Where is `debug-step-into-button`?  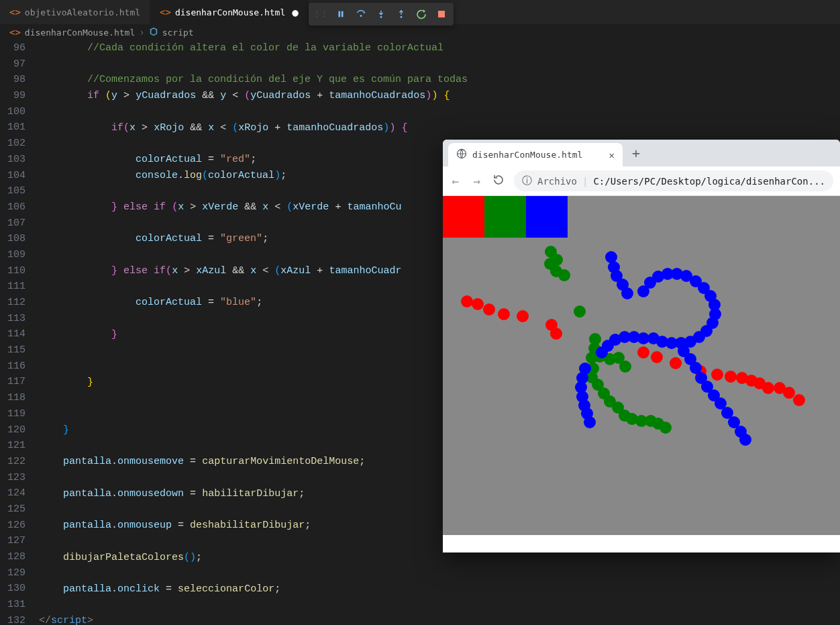
debug-step-into-button is located at coordinates (381, 14).